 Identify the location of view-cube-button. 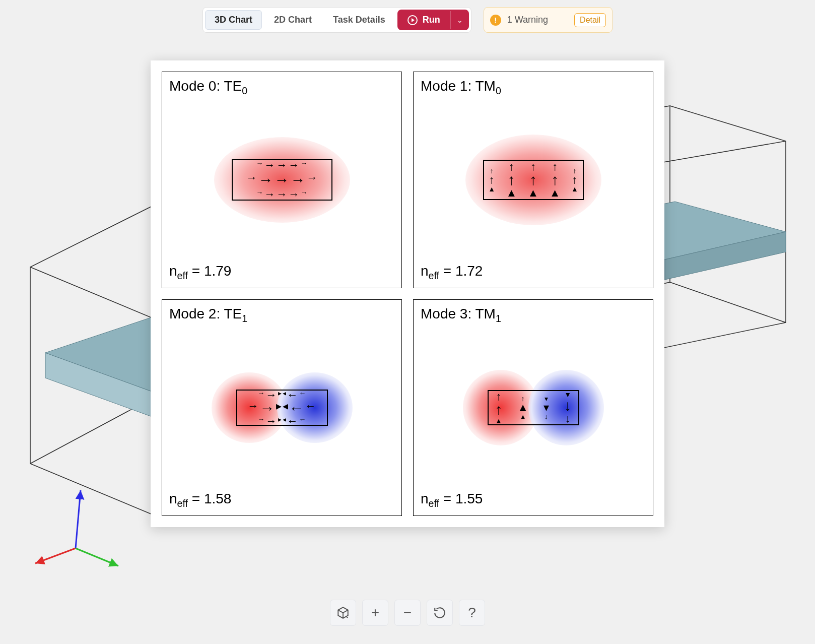
(343, 613).